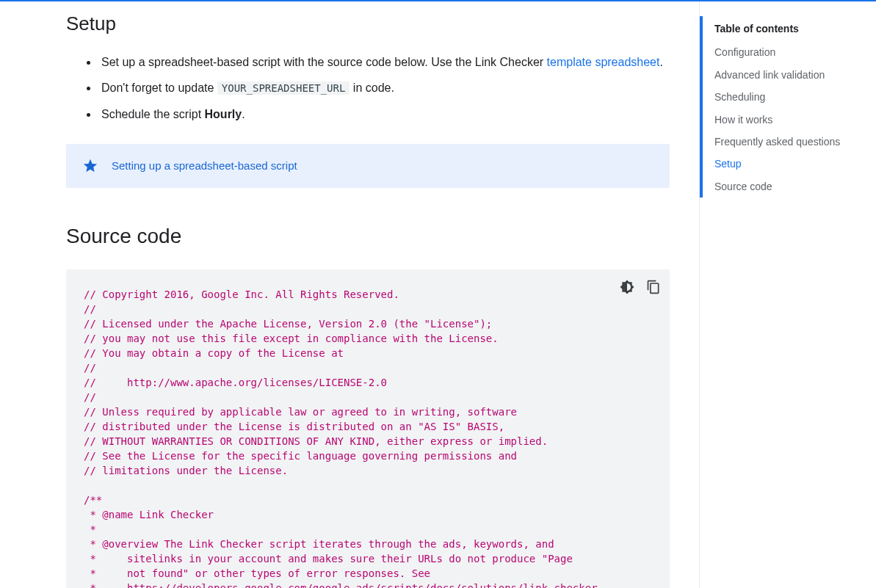 This screenshot has height=588, width=876. What do you see at coordinates (90, 166) in the screenshot?
I see `star-icon` at bounding box center [90, 166].